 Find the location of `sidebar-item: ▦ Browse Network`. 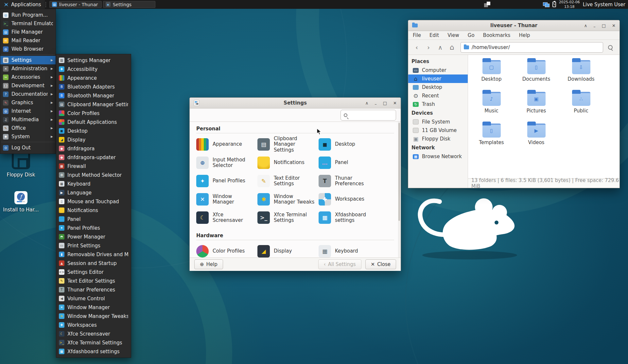

sidebar-item: ▦ Browse Network is located at coordinates (438, 157).